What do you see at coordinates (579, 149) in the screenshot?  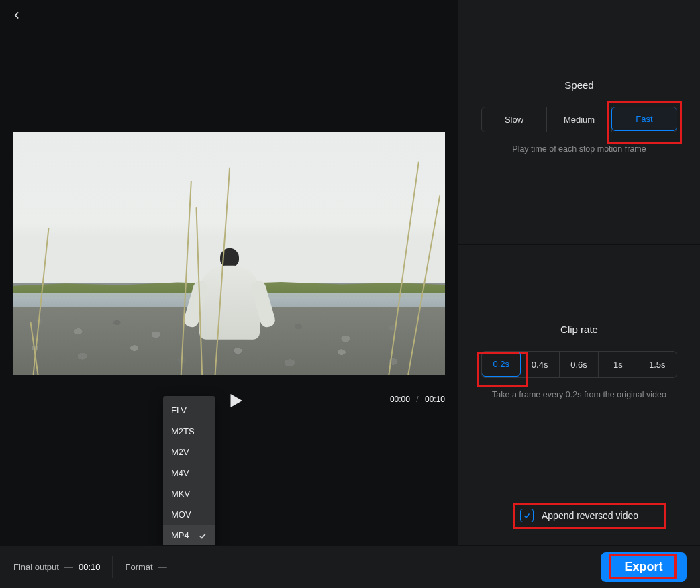 I see `speed-help: Play time of each stop motion frame` at bounding box center [579, 149].